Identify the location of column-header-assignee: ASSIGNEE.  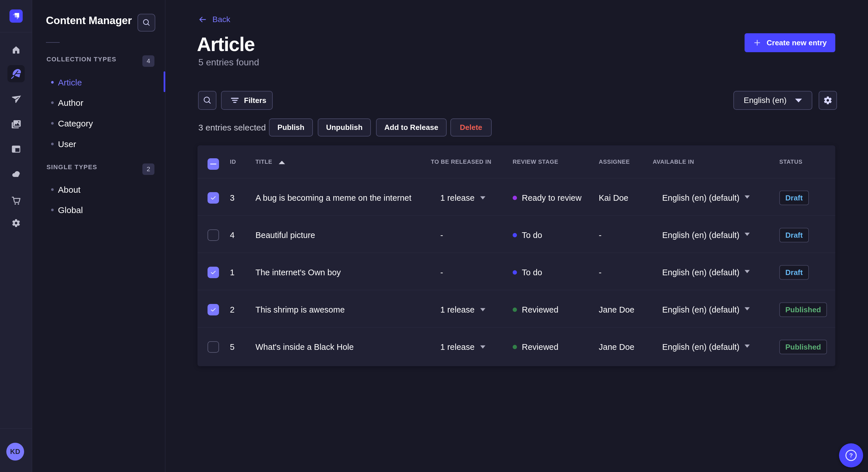
(614, 162).